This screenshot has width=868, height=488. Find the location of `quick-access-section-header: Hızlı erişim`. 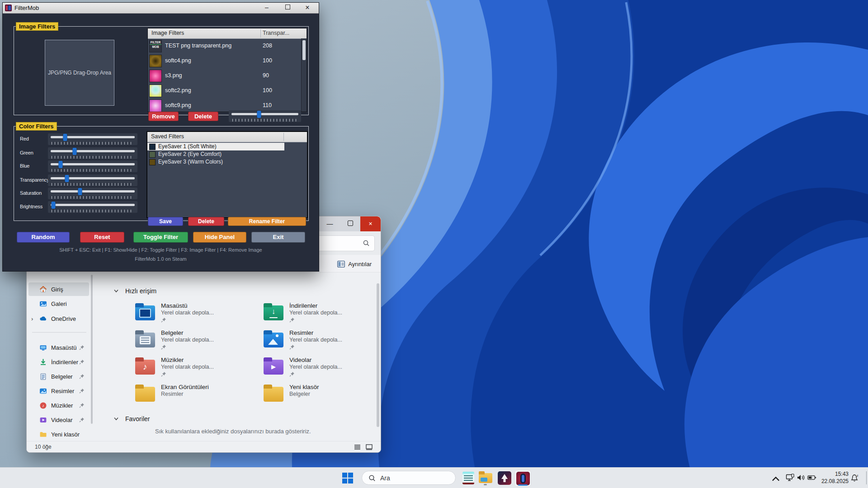

quick-access-section-header: Hızlı erişim is located at coordinates (135, 291).